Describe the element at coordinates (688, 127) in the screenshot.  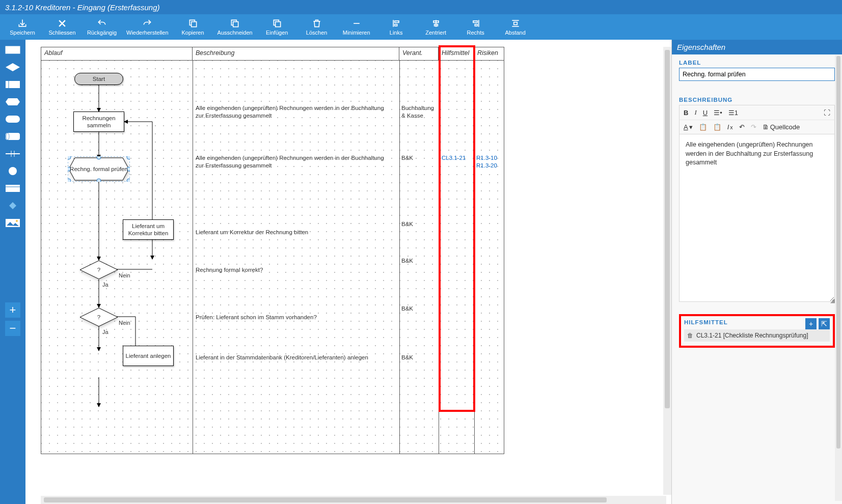
I see `text-color-button: A▾` at that location.